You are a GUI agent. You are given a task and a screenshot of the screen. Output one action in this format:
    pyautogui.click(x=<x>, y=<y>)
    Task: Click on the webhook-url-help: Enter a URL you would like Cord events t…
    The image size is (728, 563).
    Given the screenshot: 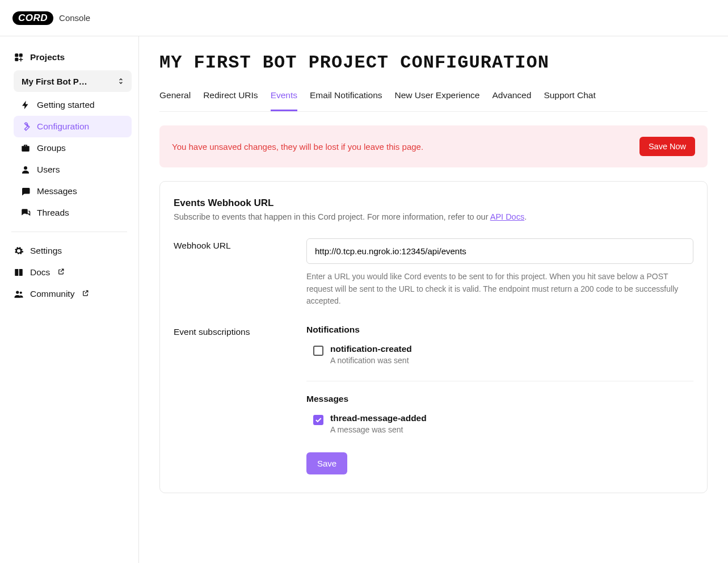 What is the action you would take?
    pyautogui.click(x=500, y=289)
    